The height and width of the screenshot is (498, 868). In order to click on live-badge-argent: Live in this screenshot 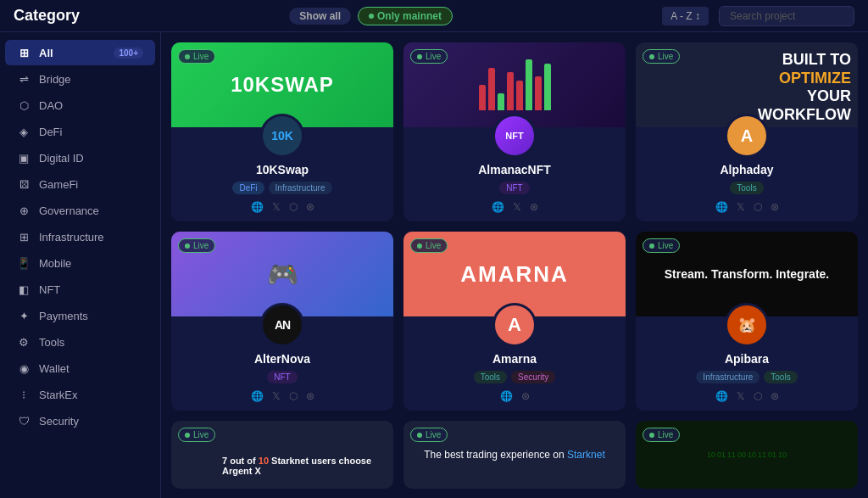, I will do `click(197, 434)`.